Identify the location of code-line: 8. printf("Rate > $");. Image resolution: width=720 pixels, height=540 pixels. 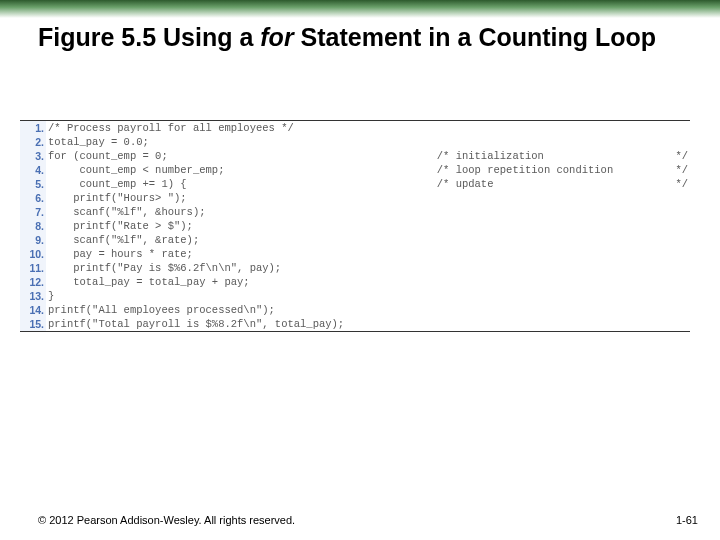
(355, 226).